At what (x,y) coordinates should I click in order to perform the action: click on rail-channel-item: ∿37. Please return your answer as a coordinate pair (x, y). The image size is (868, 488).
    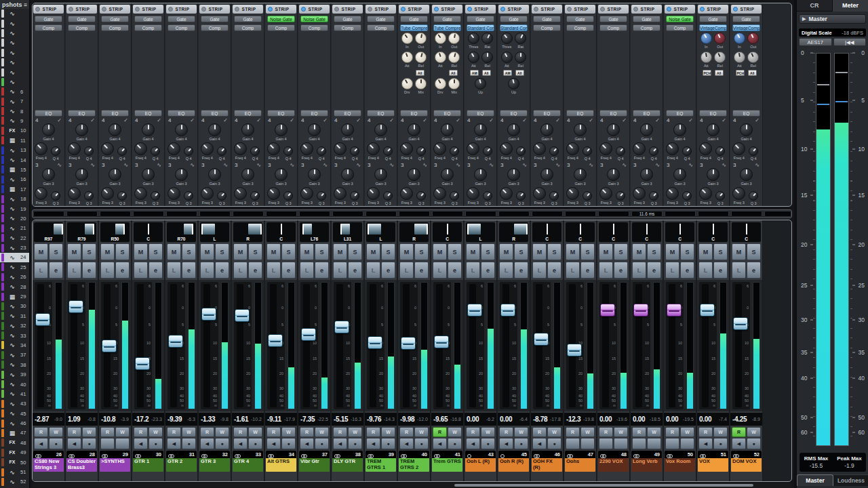
    Looking at the image, I should click on (15, 355).